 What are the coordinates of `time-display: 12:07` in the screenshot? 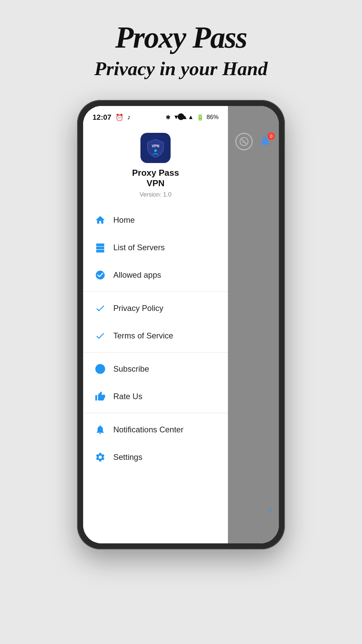 It's located at (102, 117).